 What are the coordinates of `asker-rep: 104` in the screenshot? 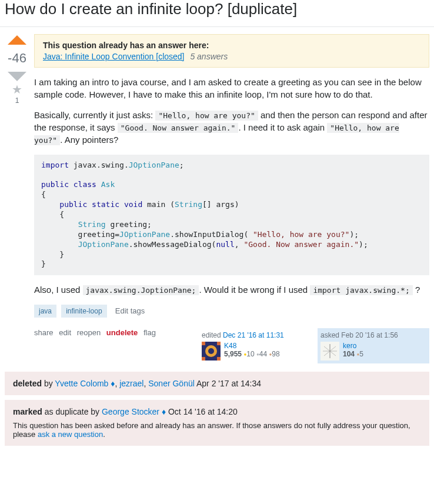 It's located at (349, 354).